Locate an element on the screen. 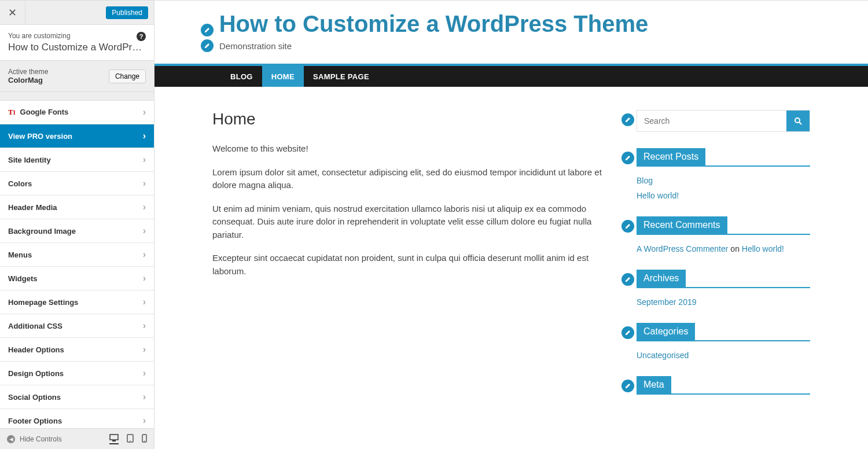 The height and width of the screenshot is (449, 868). search-widget is located at coordinates (723, 121).